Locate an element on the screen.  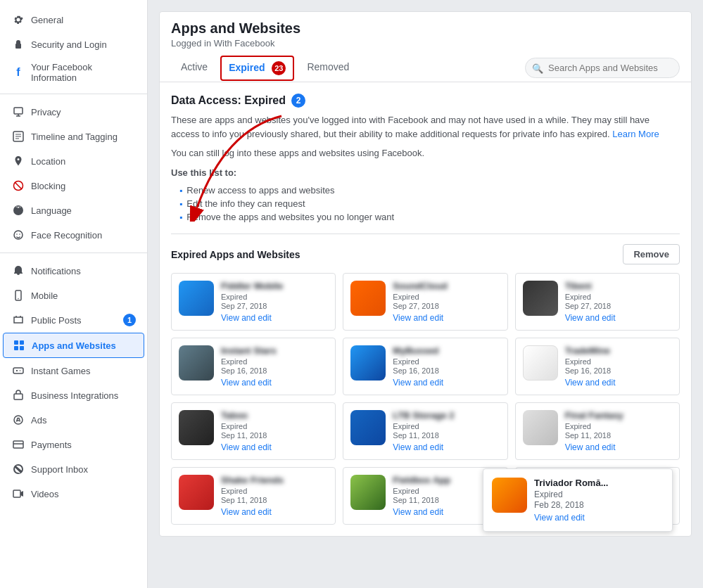
tabs-row: Active Expired 23 Removed 🔍 is located at coordinates (425, 68).